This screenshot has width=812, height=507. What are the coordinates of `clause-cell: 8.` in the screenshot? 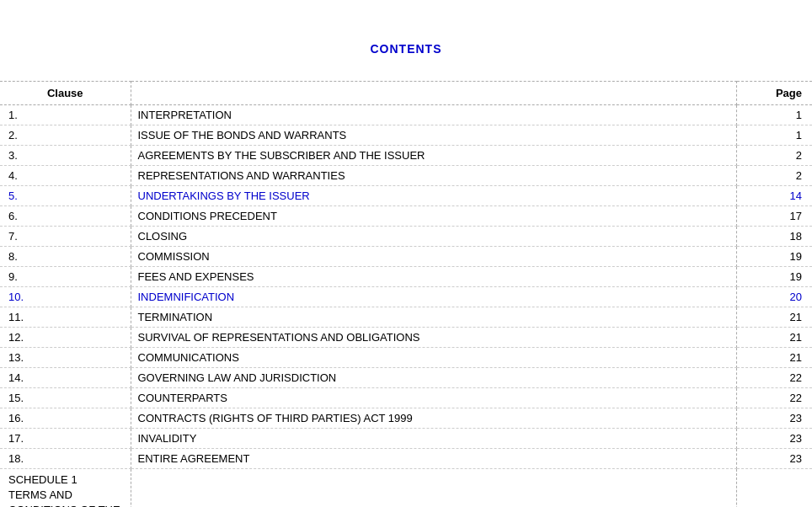 It's located at (66, 257).